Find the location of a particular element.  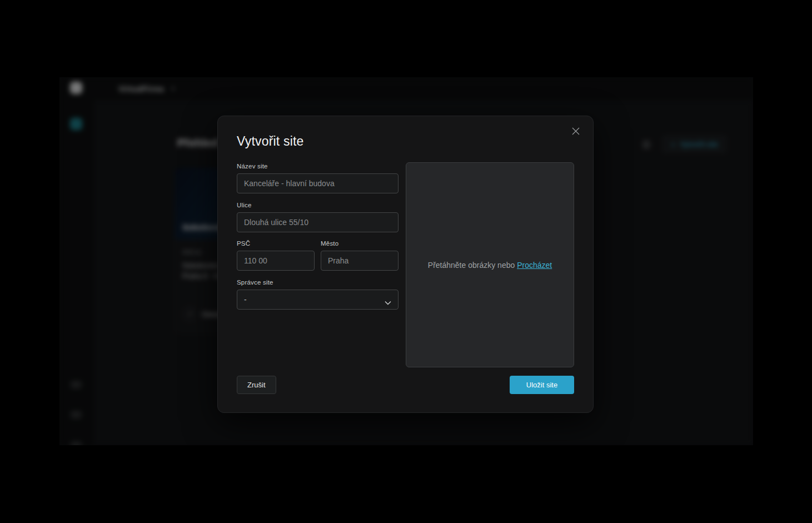

close-icon is located at coordinates (576, 131).